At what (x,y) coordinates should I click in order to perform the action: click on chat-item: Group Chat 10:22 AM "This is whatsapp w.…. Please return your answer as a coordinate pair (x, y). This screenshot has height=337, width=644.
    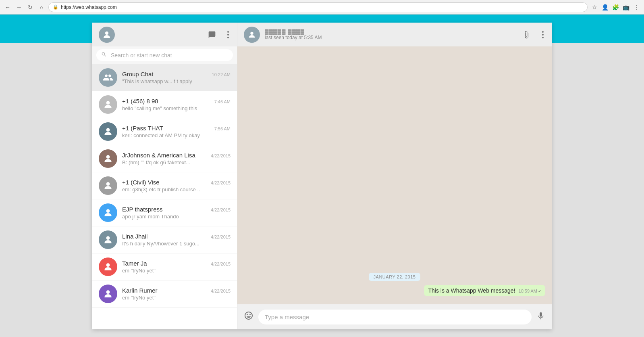
    Looking at the image, I should click on (164, 77).